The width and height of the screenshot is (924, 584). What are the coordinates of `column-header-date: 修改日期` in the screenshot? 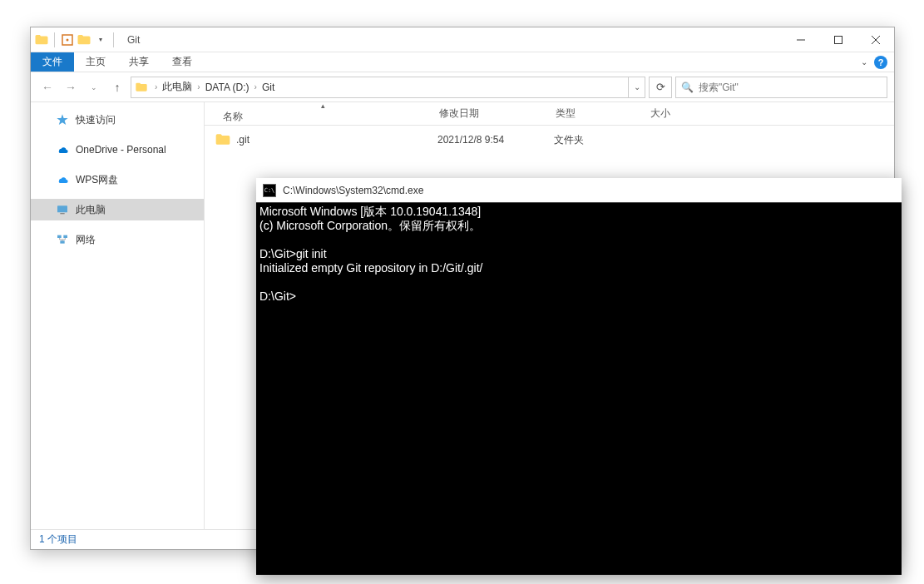 It's located at (489, 113).